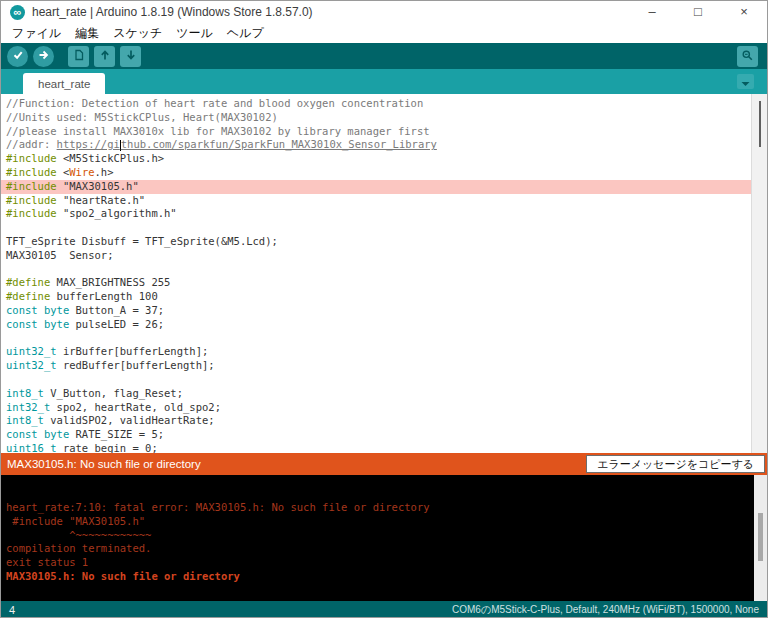 This screenshot has width=768, height=618. What do you see at coordinates (376, 435) in the screenshot?
I see `code-line: const byte RATE_SIZE = 5;` at bounding box center [376, 435].